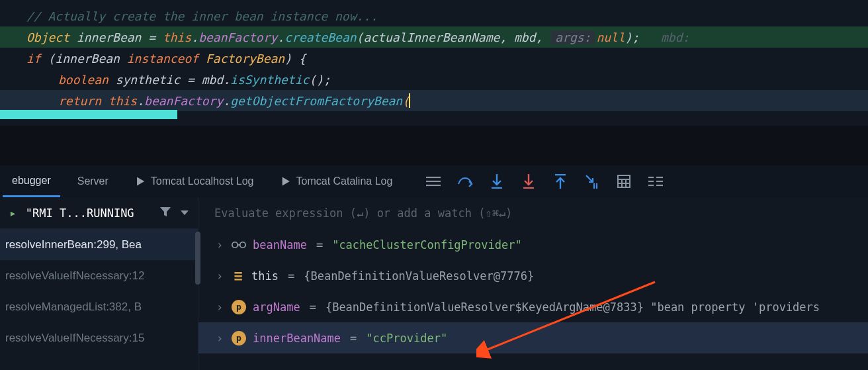 Image resolution: width=868 pixels, height=370 pixels. Describe the element at coordinates (592, 181) in the screenshot. I see `run-to-cursor-button` at that location.